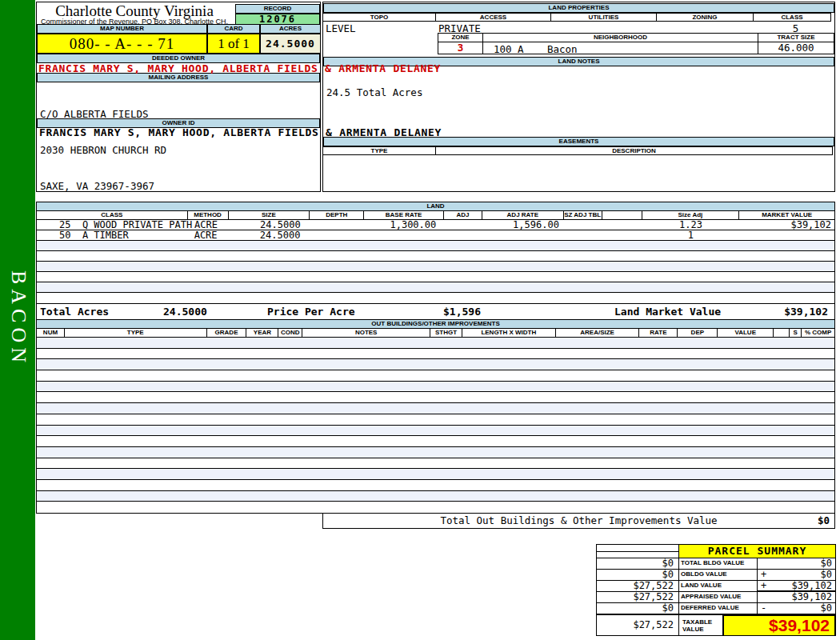 This screenshot has width=840, height=640. What do you see at coordinates (579, 8) in the screenshot?
I see `land-properties-header: LAND PROPERTIES` at bounding box center [579, 8].